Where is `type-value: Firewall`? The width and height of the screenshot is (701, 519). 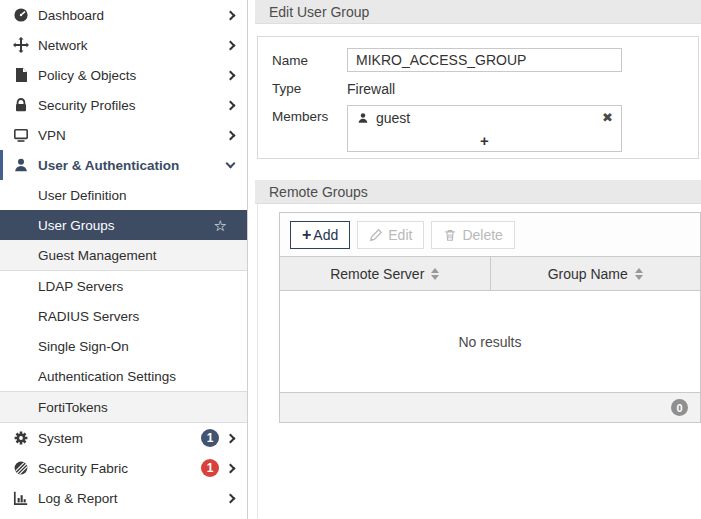
type-value: Firewall is located at coordinates (371, 89).